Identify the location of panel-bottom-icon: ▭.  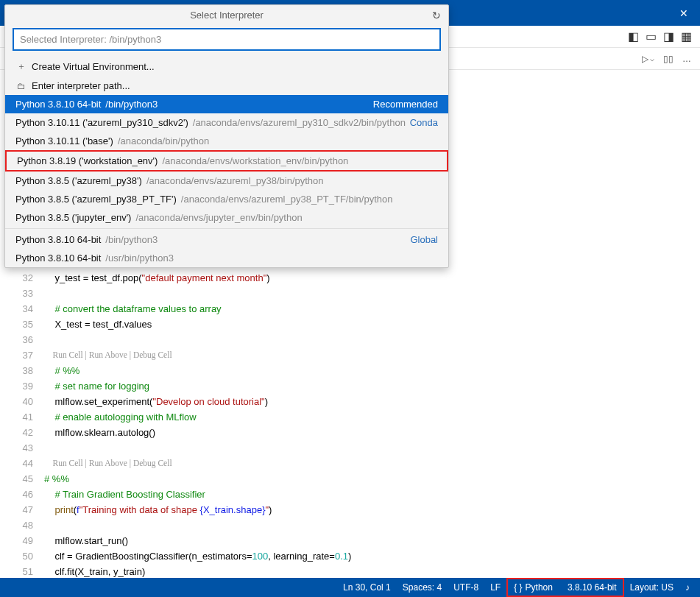
(651, 37).